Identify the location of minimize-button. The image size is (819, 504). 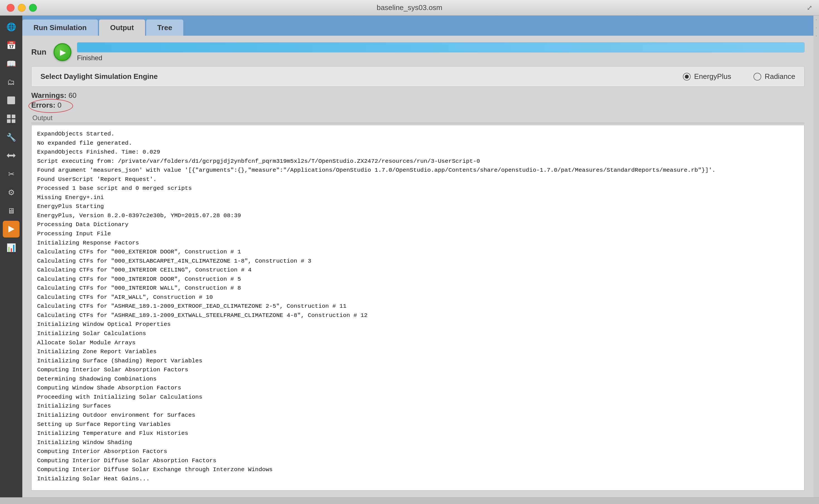
(22, 8).